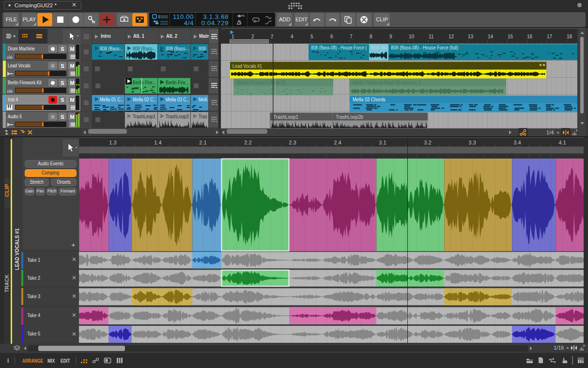 The height and width of the screenshot is (368, 588). Describe the element at coordinates (93, 22) in the screenshot. I see `svg-text: w` at that location.